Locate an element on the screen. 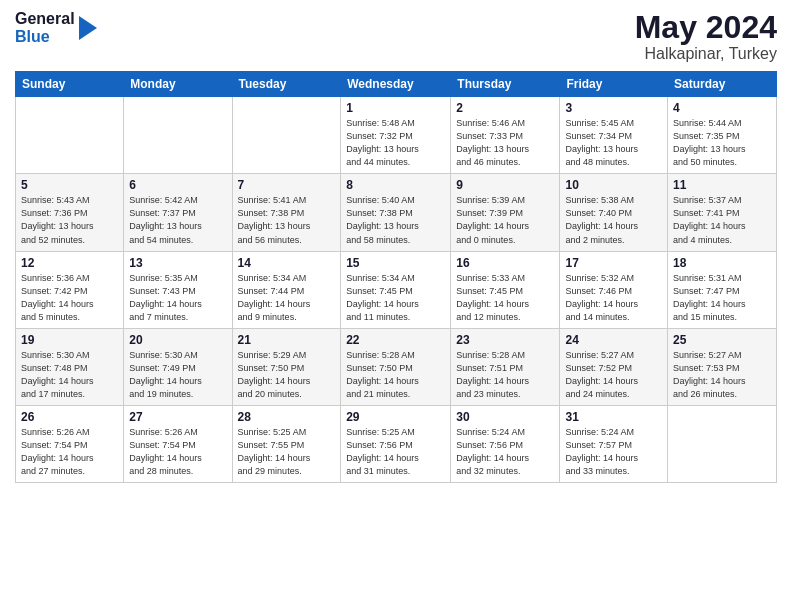 The height and width of the screenshot is (612, 792). day-info: Sunrise: 5:35 AM Sunset: 7:43 PM Dayligh… is located at coordinates (178, 298).